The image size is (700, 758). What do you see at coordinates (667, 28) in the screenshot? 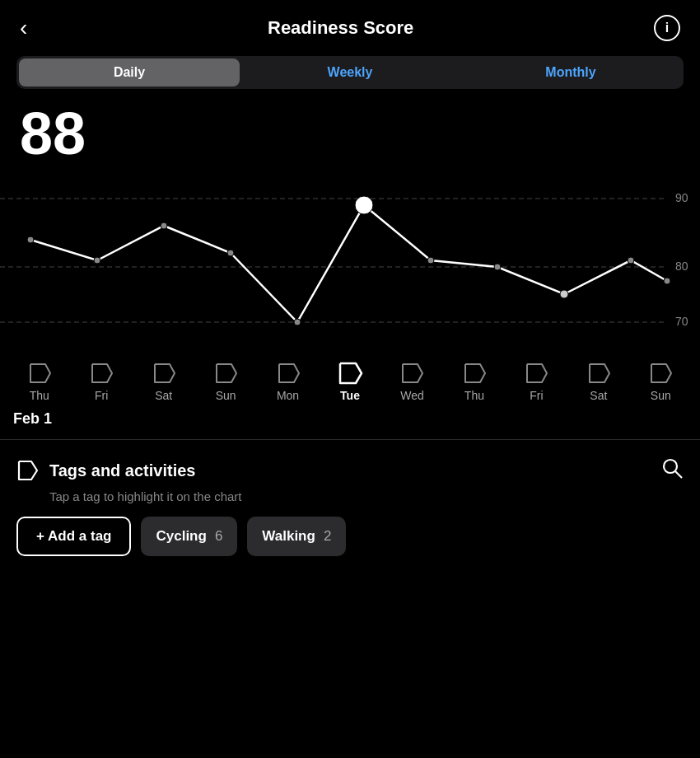
I see `info-button: i` at bounding box center [667, 28].